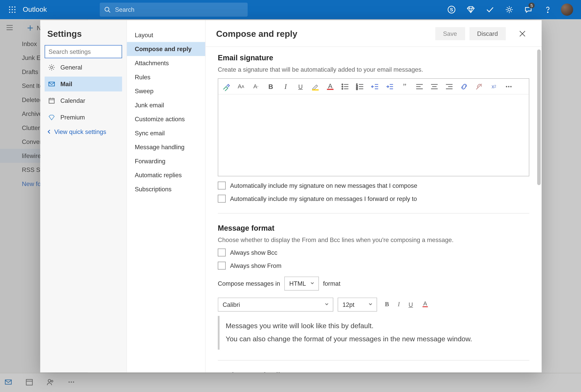 This screenshot has height=392, width=581. What do you see at coordinates (494, 86) in the screenshot?
I see `superscript-icon: x2` at bounding box center [494, 86].